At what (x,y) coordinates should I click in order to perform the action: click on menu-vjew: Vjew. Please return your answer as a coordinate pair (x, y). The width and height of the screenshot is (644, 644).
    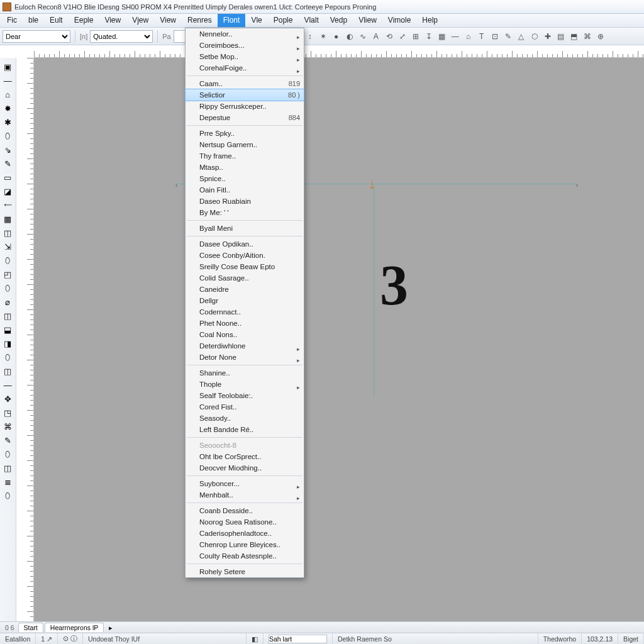
    Looking at the image, I should click on (140, 20).